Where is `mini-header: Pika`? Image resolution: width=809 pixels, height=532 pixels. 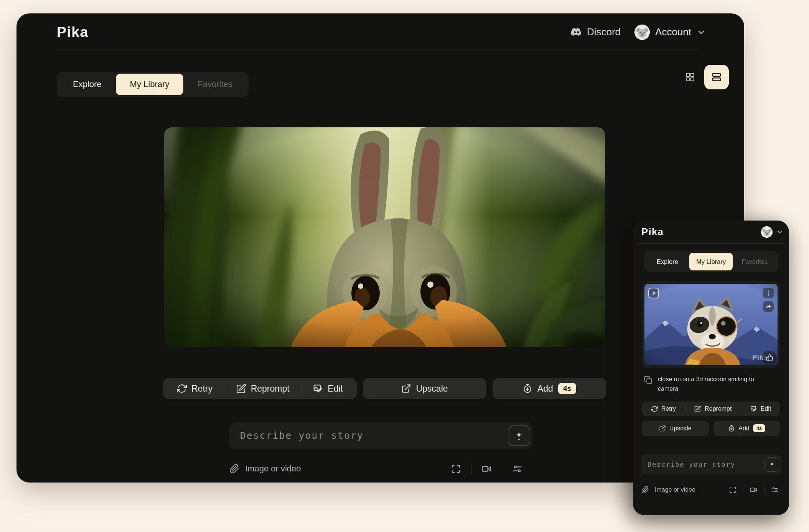 mini-header: Pika is located at coordinates (712, 232).